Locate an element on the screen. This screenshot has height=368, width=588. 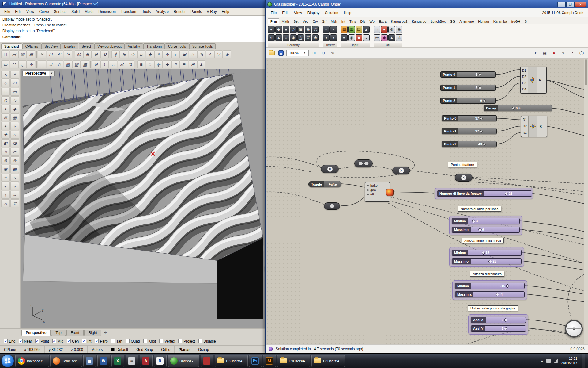
sketch-tool-icon: ✎ is located at coordinates (333, 53).